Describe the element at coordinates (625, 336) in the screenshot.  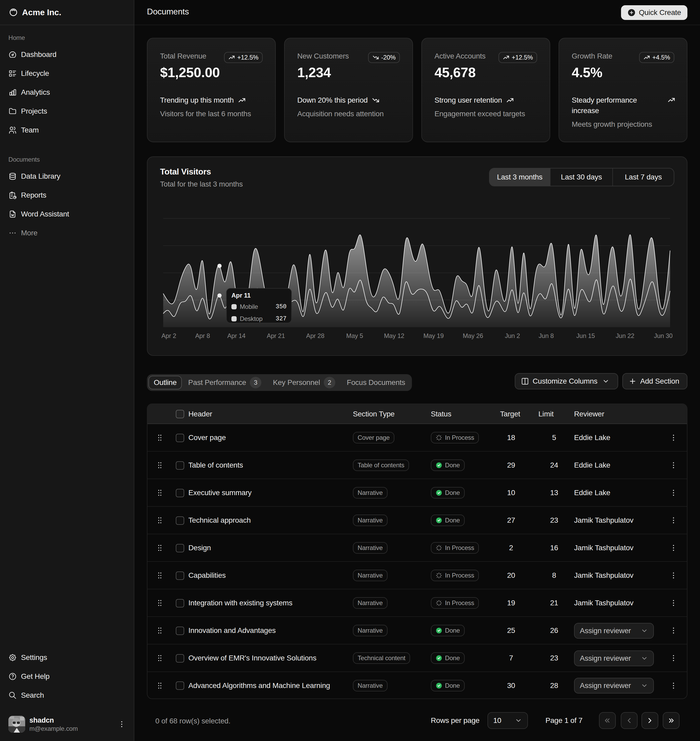
I see `svg-text: Jun 22` at that location.